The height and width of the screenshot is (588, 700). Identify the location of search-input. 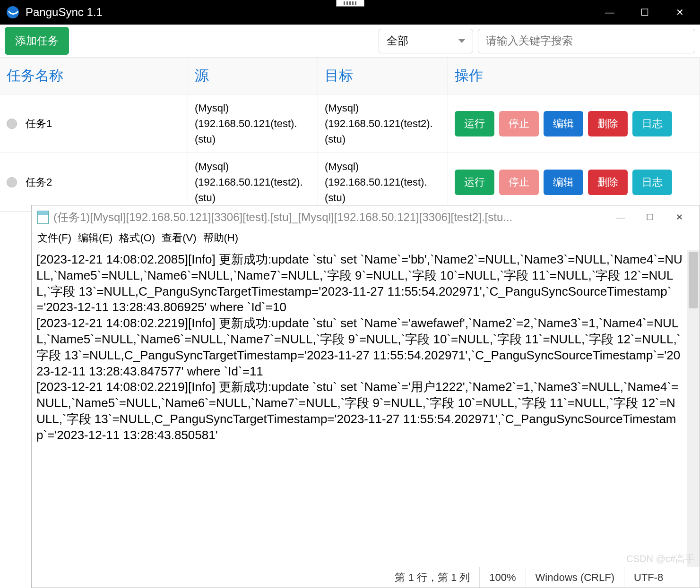
(587, 41).